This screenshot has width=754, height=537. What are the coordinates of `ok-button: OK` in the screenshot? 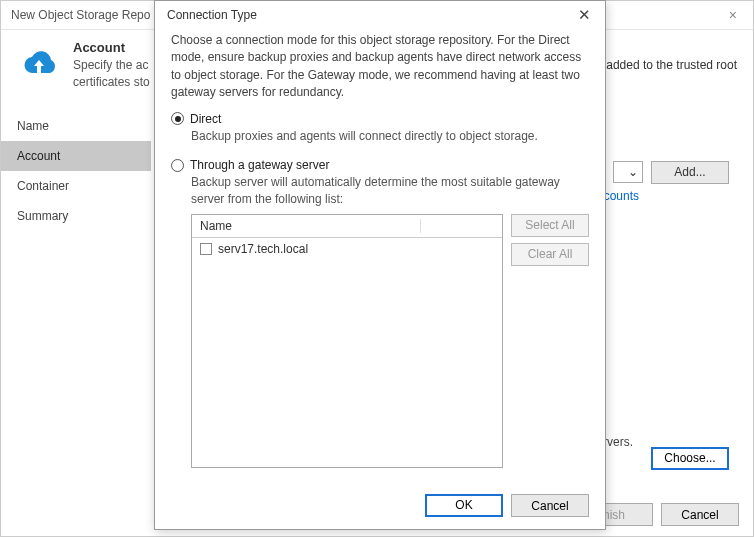 It's located at (464, 506).